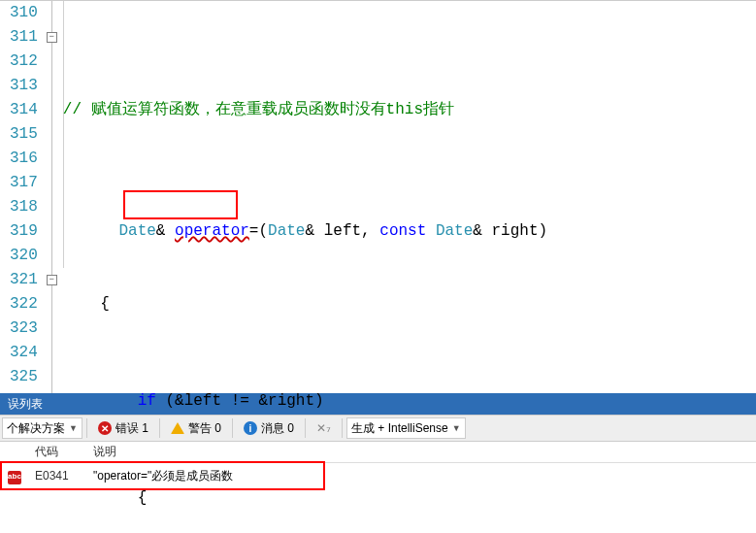 Image resolution: width=756 pixels, height=533 pixels. I want to click on annotation-red-box, so click(181, 205).